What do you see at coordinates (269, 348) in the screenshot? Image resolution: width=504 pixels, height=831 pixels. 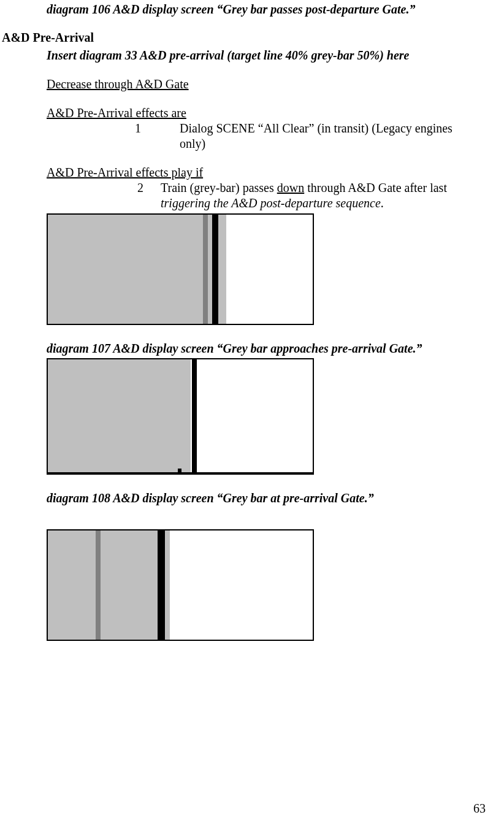 I see `diagram-107-caption: diagram 107 A&D display screen “Grey bar…` at bounding box center [269, 348].